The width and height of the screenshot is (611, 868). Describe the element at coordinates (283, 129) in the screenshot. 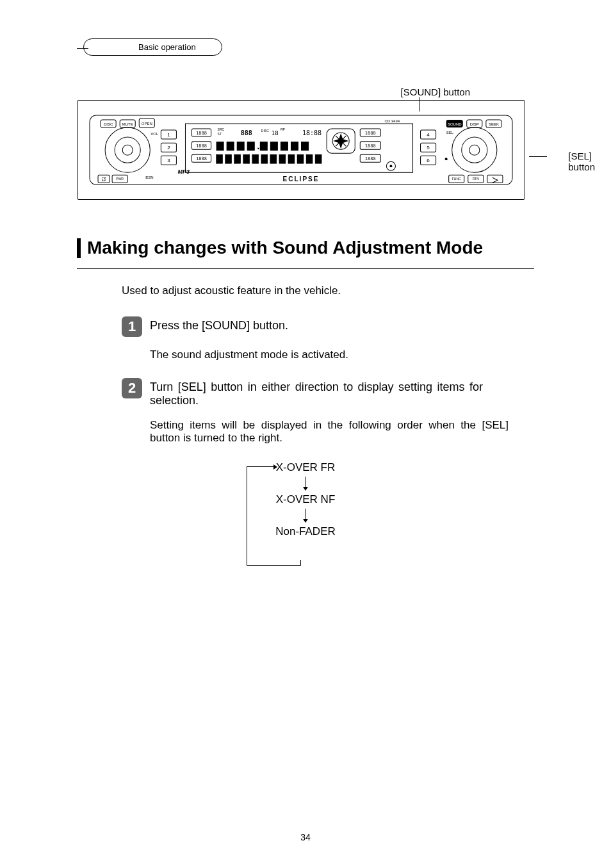

I see `svg-text: RP` at that location.